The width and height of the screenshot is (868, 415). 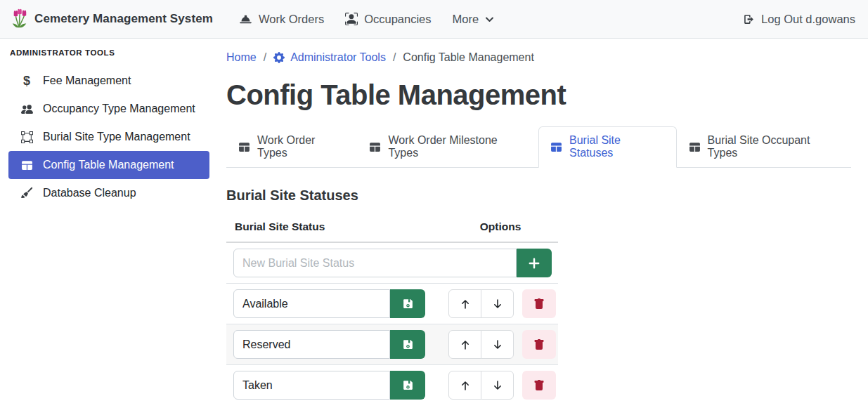 What do you see at coordinates (27, 110) in the screenshot?
I see `people-icon` at bounding box center [27, 110].